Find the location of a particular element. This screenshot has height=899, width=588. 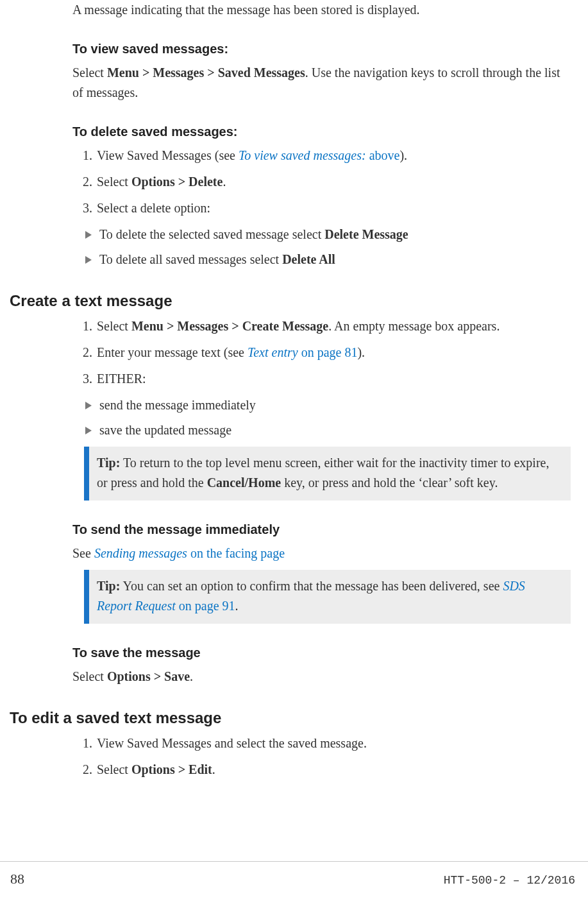

list-item: Select Options > Edit. is located at coordinates (333, 770).